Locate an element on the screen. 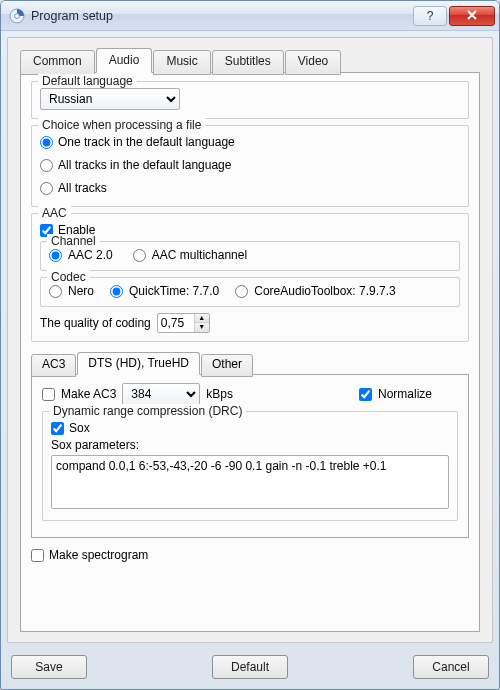  help-button: ? is located at coordinates (430, 16).